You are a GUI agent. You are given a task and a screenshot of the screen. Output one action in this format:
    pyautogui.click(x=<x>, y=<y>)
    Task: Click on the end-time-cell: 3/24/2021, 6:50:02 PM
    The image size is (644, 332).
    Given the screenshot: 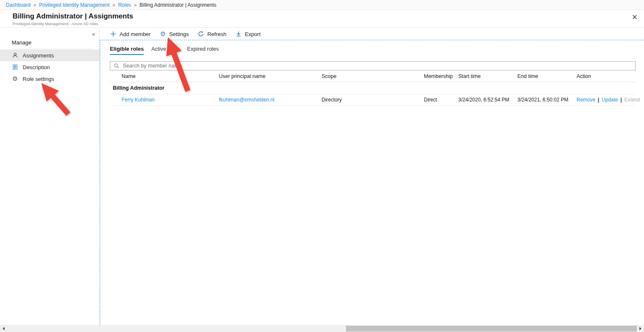 What is the action you would take?
    pyautogui.click(x=547, y=100)
    